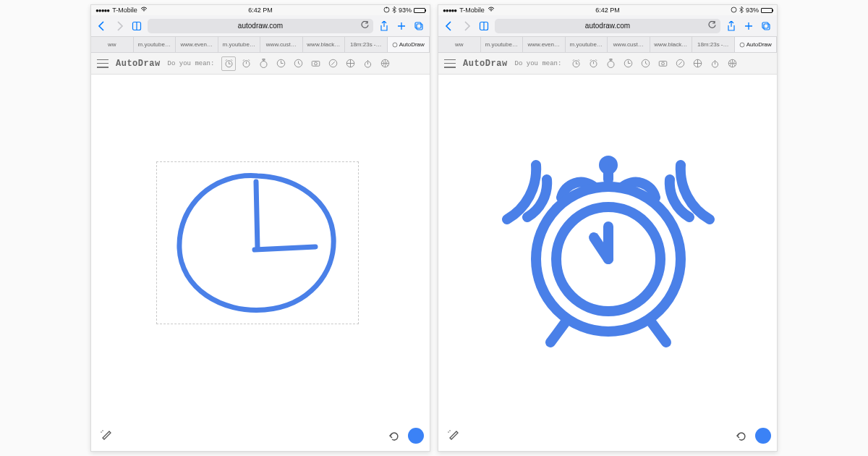  Describe the element at coordinates (450, 10) in the screenshot. I see `signal-dots-icon: ●●●●●` at that location.